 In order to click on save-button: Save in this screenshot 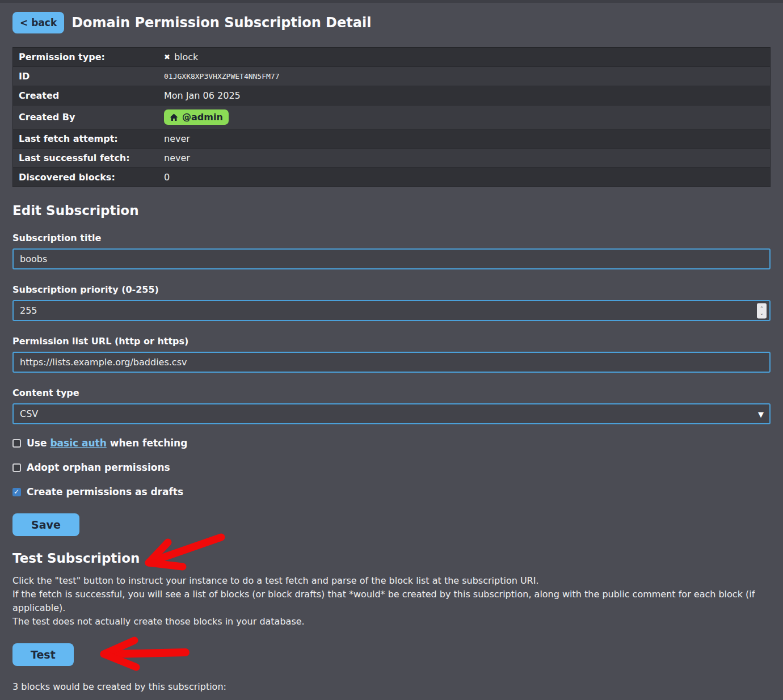, I will do `click(46, 525)`.